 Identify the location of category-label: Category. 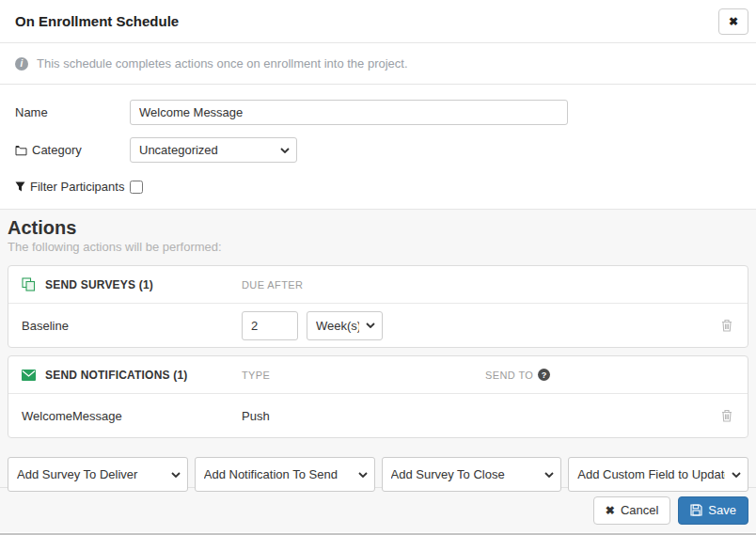
(72, 150).